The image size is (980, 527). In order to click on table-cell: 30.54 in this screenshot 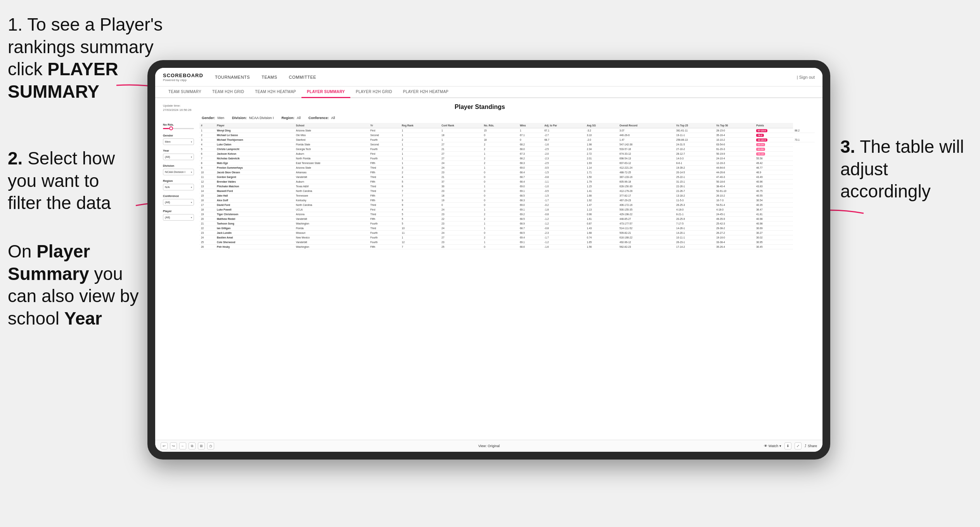, I will do `click(774, 200)`.